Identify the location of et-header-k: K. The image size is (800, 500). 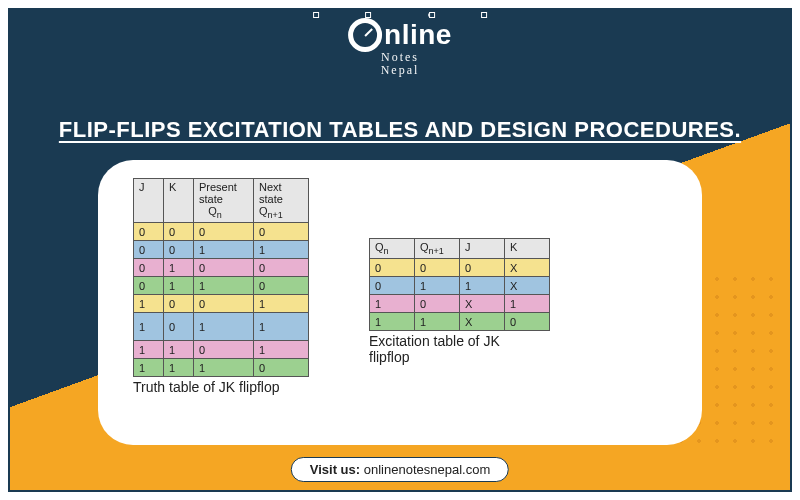
(528, 249).